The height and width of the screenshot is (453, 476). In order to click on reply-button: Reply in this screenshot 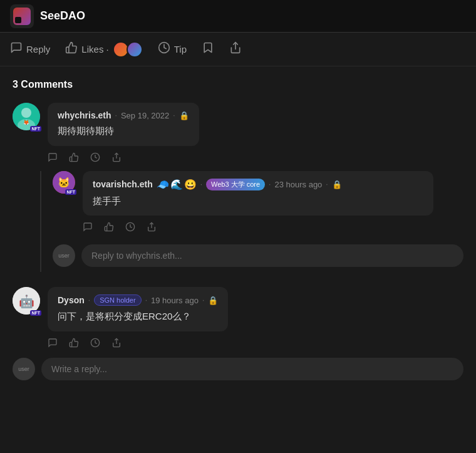, I will do `click(30, 49)`.